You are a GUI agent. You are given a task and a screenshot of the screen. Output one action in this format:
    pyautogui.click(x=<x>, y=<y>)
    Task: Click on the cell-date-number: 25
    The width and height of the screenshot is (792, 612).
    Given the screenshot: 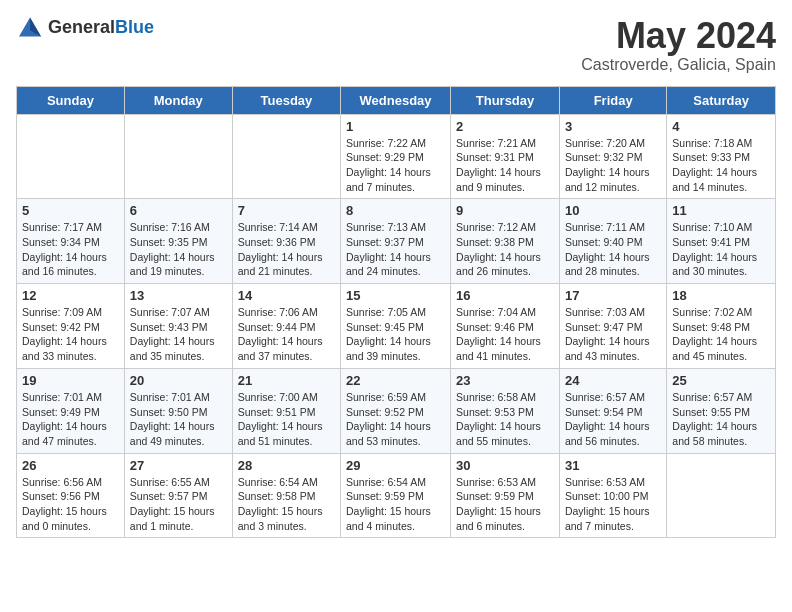 What is the action you would take?
    pyautogui.click(x=721, y=380)
    